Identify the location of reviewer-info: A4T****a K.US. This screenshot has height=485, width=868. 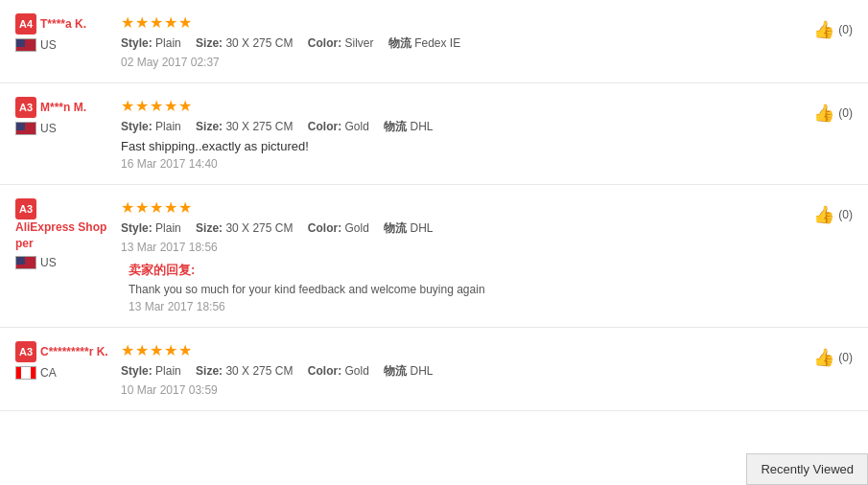
(63, 41).